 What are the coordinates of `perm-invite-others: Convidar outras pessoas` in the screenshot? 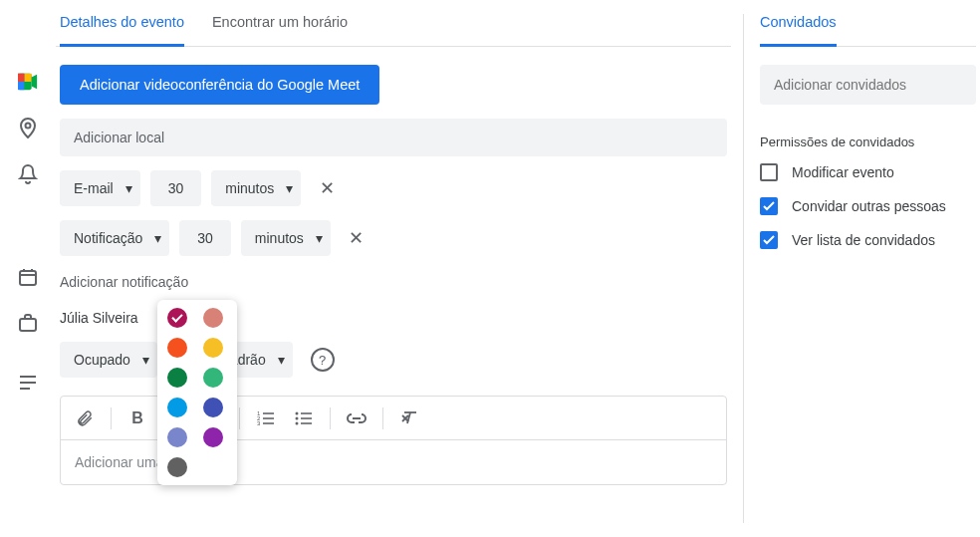 It's located at (868, 206).